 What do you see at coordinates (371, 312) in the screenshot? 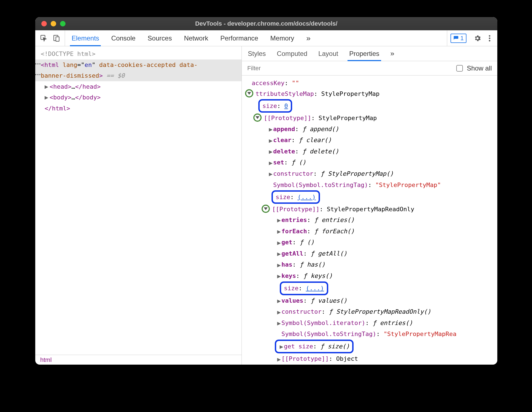
I see `prop-constructor-2: ▶constructor: ƒ StylePropertyMapReadOnly…` at bounding box center [371, 312].